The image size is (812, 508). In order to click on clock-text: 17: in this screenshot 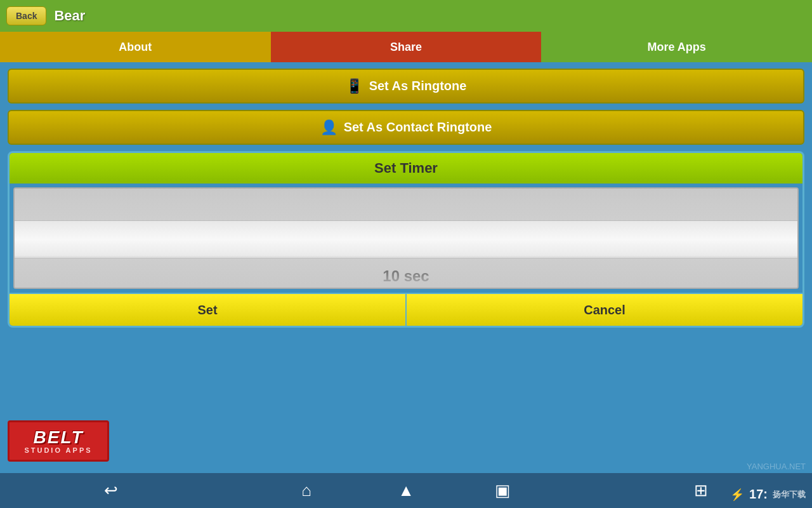, I will do `click(759, 494)`.